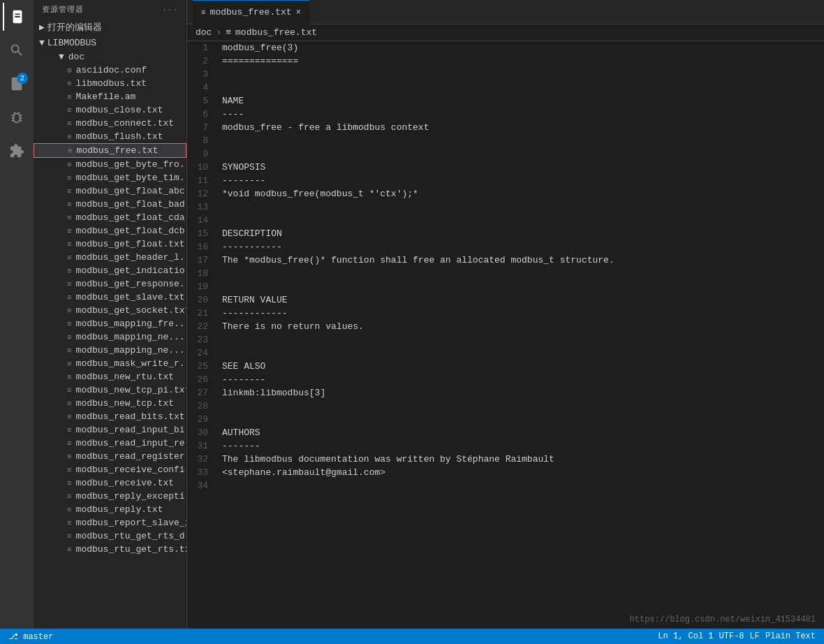 The image size is (824, 644). Describe the element at coordinates (170, 10) in the screenshot. I see `more-icon: ···` at that location.